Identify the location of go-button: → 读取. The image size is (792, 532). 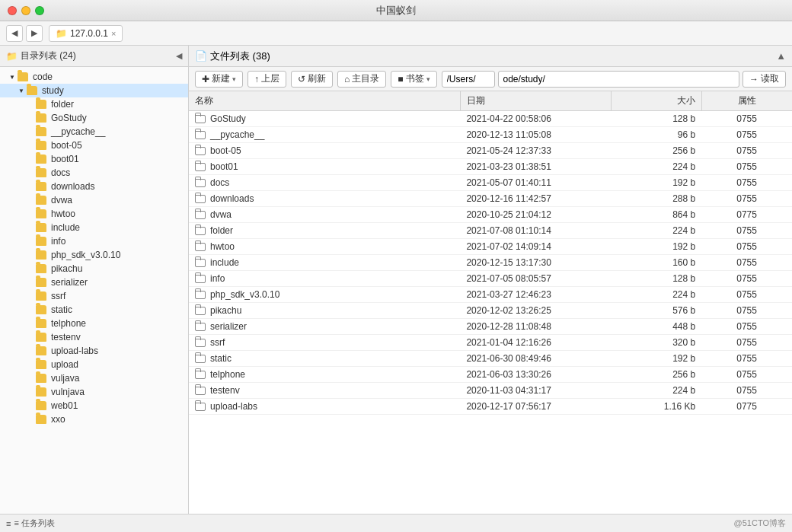
(765, 79).